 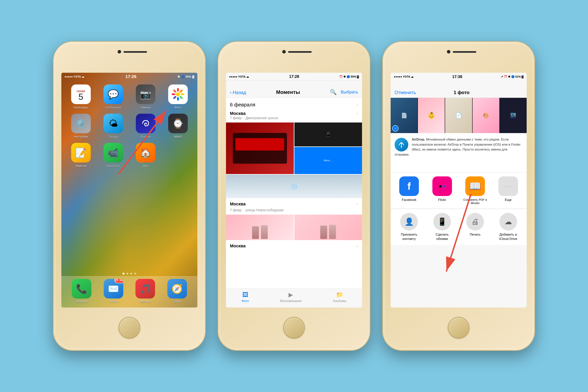 I want to click on airdrop-description: AirDrop. Мгновенный обмен данными с теми…, so click(x=458, y=147).